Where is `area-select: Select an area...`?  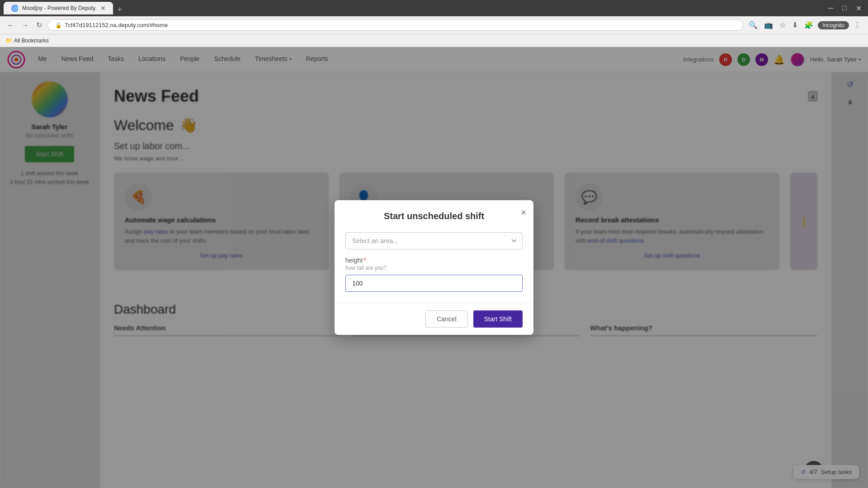
area-select: Select an area... is located at coordinates (434, 241).